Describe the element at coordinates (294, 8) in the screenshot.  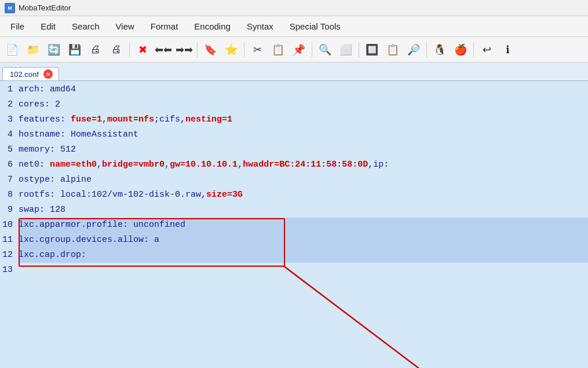
I see `title-bar: M MobaTextEditor` at that location.